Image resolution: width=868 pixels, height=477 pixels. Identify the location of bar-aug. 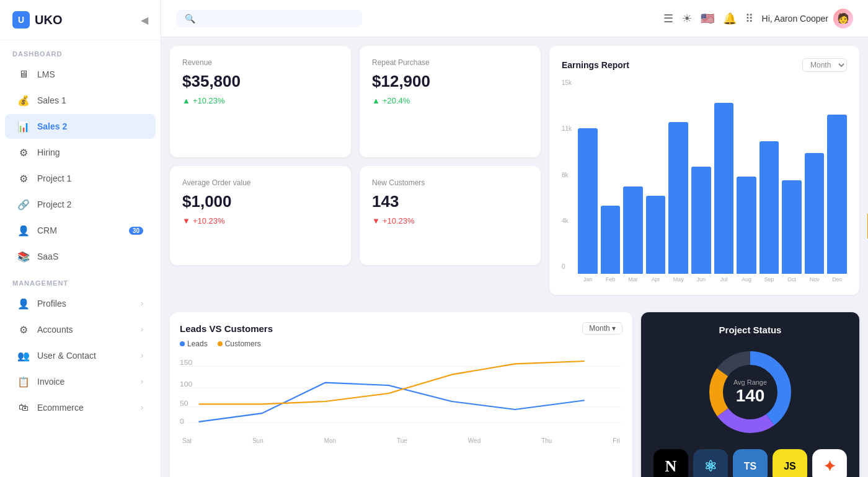
(746, 225).